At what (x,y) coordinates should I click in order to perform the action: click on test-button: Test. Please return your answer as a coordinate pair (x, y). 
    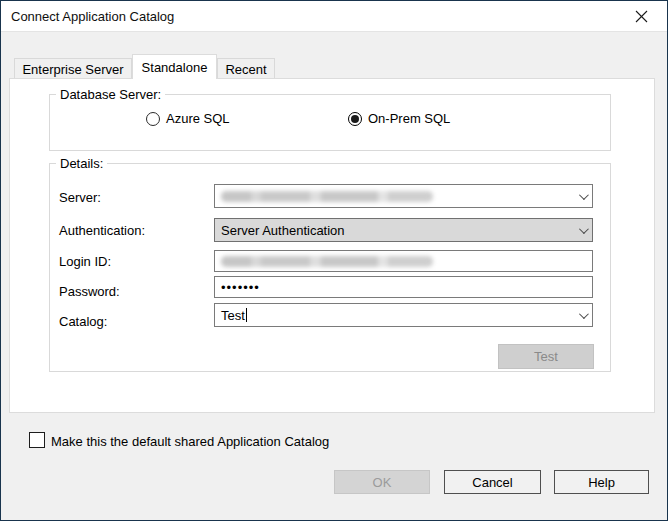
    Looking at the image, I should click on (546, 356).